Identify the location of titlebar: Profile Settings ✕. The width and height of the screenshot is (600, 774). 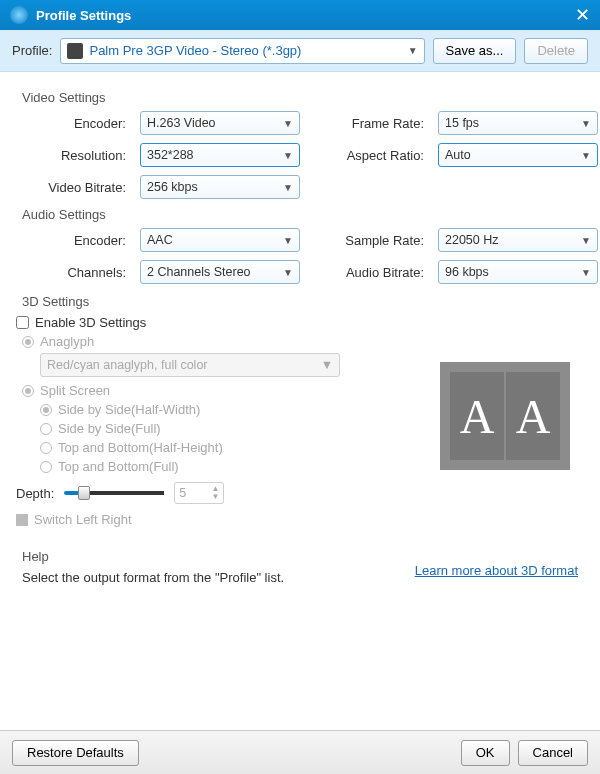
(300, 15).